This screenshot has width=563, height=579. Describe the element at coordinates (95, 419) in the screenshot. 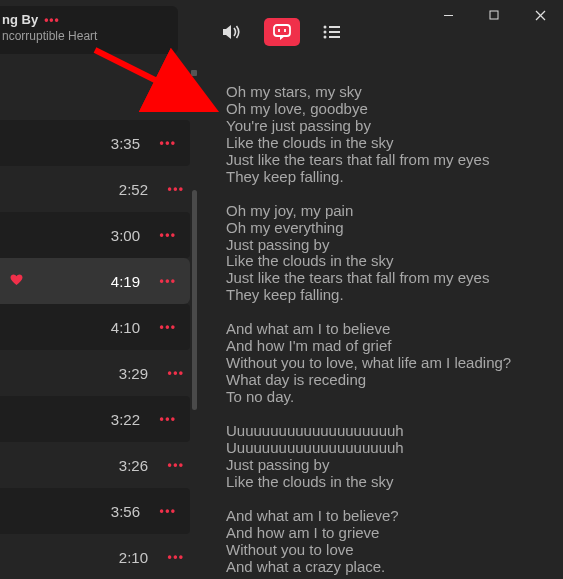

I see `track-row: 3:22•••` at that location.